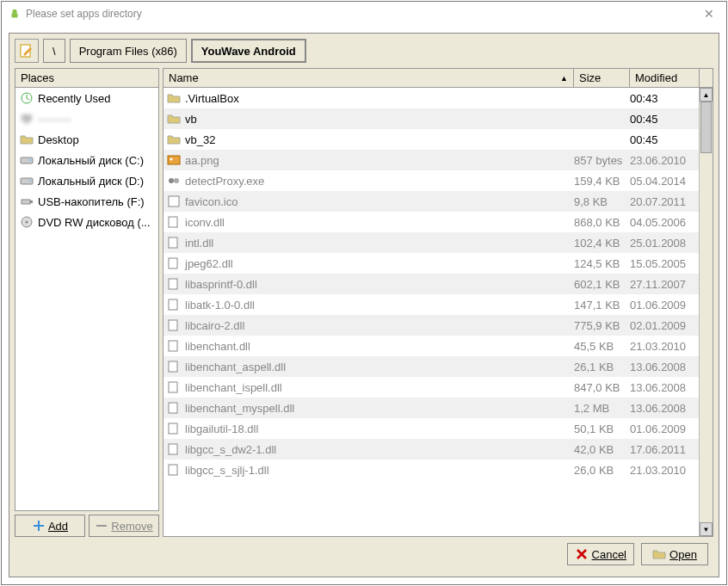 Image resolution: width=728 pixels, height=586 pixels. What do you see at coordinates (249, 51) in the screenshot?
I see `breadcrumb-seg2: YouWave Android` at bounding box center [249, 51].